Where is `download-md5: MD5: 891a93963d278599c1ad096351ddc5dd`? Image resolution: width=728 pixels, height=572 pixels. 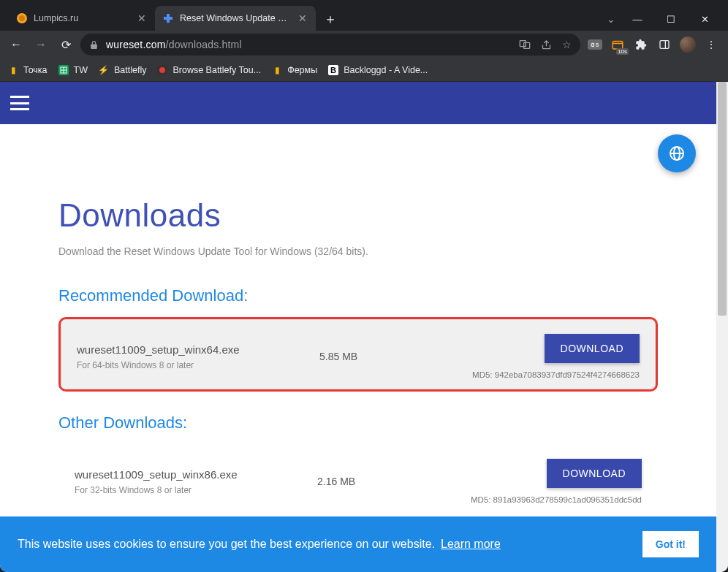 download-md5: MD5: 891a93963d278599c1ad096351ddc5dd is located at coordinates (542, 500).